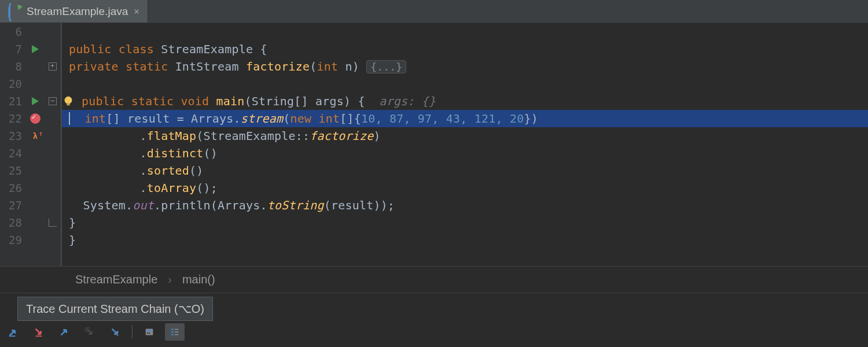  What do you see at coordinates (149, 332) in the screenshot?
I see `evaluate-expression-button` at bounding box center [149, 332].